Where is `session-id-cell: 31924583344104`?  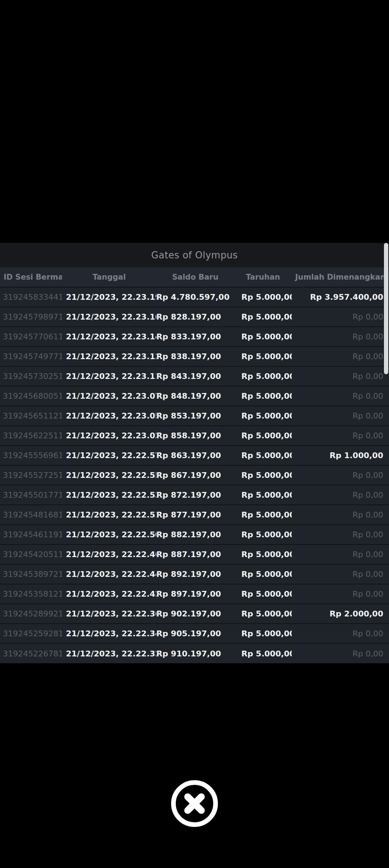 session-id-cell: 31924583344104 is located at coordinates (31, 297).